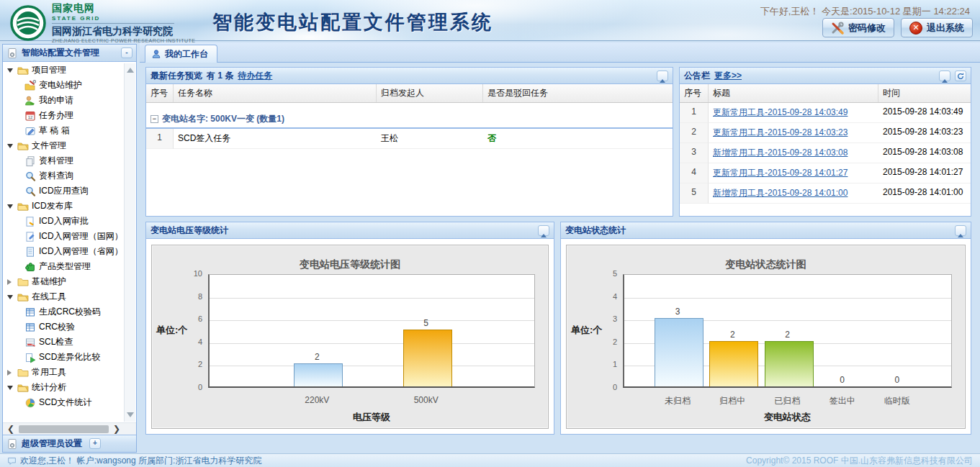 The image size is (980, 467). What do you see at coordinates (81, 236) in the screenshot?
I see `tree-item-label: ICD入网管理（国网）` at bounding box center [81, 236].